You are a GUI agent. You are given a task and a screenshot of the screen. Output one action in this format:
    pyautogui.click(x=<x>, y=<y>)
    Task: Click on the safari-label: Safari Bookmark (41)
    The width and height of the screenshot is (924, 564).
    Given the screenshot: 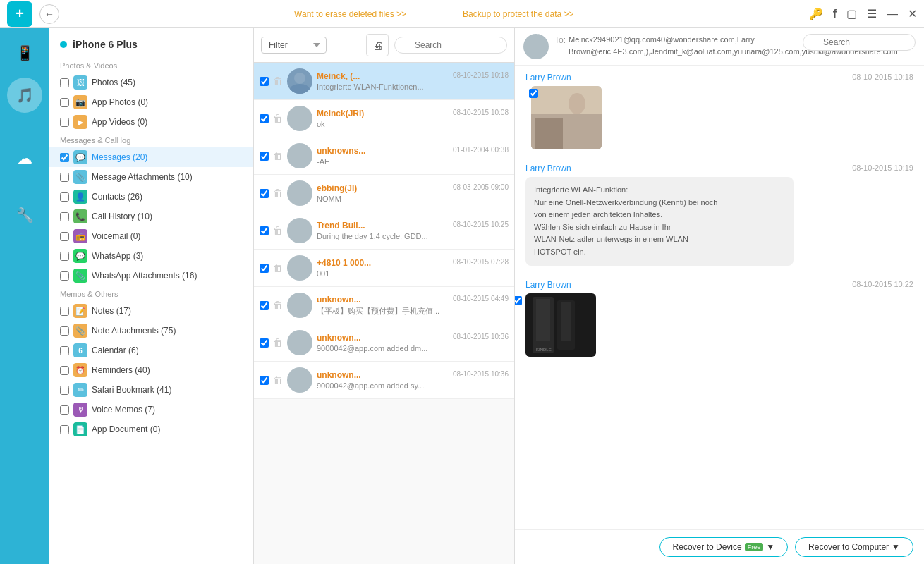 What is the action you would take?
    pyautogui.click(x=167, y=390)
    